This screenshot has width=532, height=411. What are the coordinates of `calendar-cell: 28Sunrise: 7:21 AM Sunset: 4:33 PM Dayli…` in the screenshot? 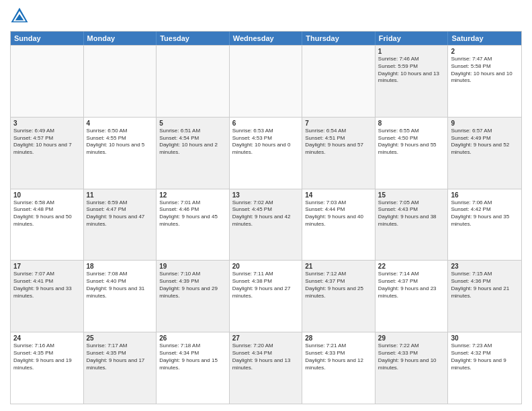 It's located at (339, 368).